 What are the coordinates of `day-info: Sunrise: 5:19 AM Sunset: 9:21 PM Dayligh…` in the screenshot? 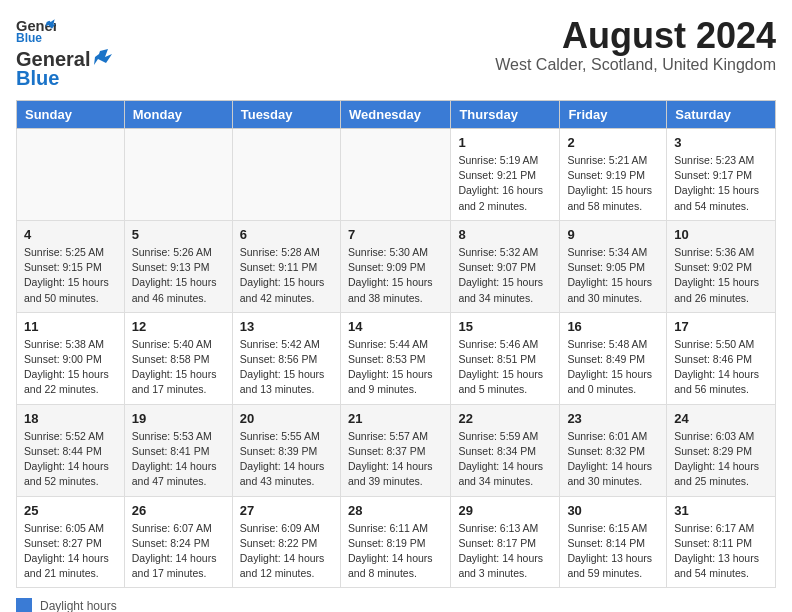 It's located at (505, 184).